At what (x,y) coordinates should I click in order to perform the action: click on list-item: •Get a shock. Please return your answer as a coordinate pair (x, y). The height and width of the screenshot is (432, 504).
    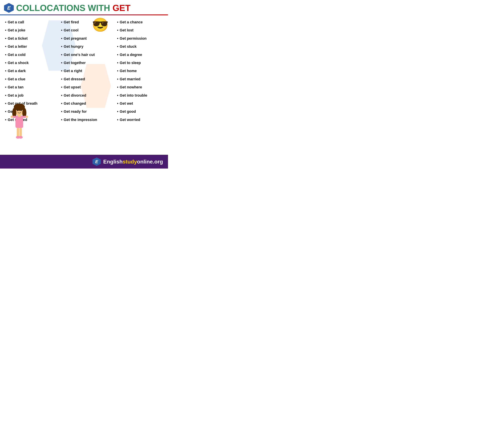
    Looking at the image, I should click on (30, 63).